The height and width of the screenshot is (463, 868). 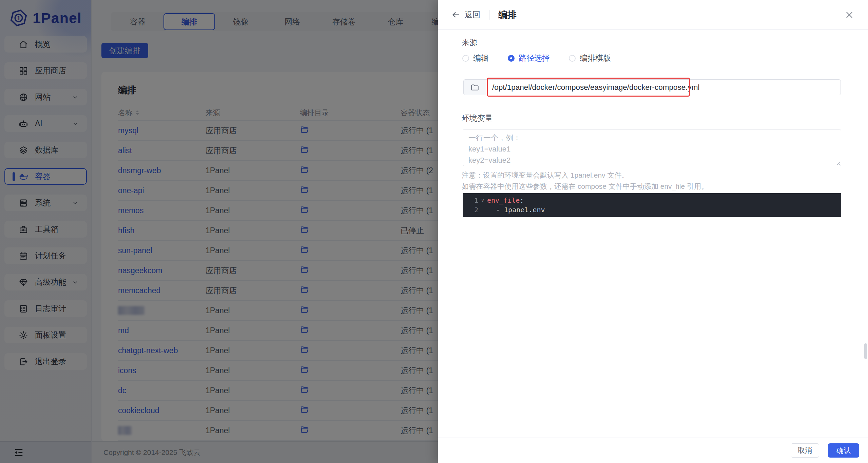 What do you see at coordinates (652, 200) in the screenshot?
I see `code-line: 1 ∨ env_file:` at bounding box center [652, 200].